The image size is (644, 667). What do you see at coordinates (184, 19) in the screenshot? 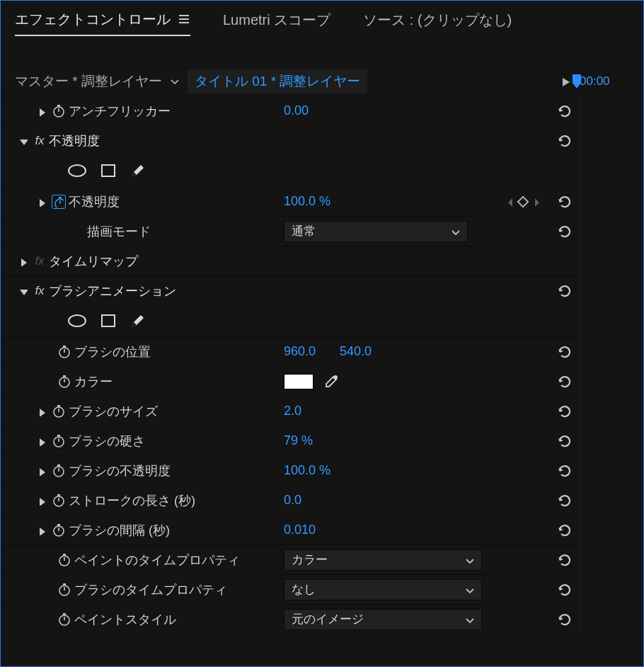
I see `panel-menu-icon` at bounding box center [184, 19].